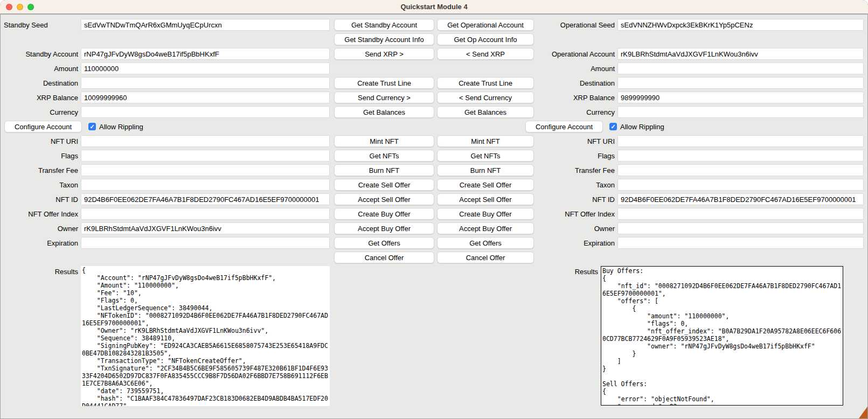 The height and width of the screenshot is (419, 868). I want to click on get-op-account-info-button: Get Op Account Info, so click(485, 39).